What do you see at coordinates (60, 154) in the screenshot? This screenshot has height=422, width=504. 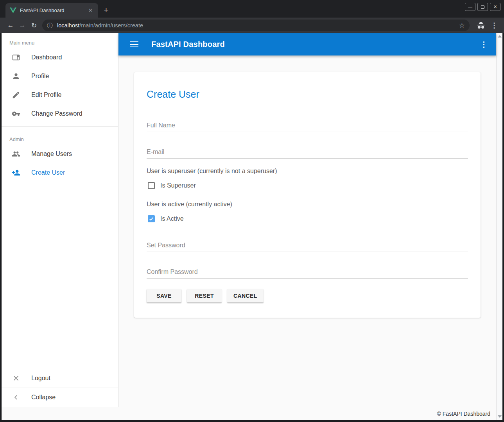 I see `sidebar-item-manage-users: Manage Users` at bounding box center [60, 154].